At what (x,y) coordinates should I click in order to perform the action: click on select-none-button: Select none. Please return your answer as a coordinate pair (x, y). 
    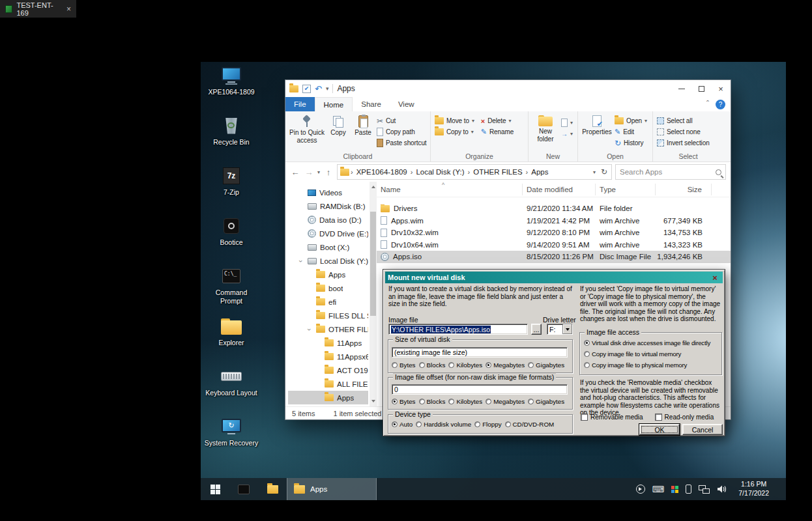
    Looking at the image, I should click on (683, 132).